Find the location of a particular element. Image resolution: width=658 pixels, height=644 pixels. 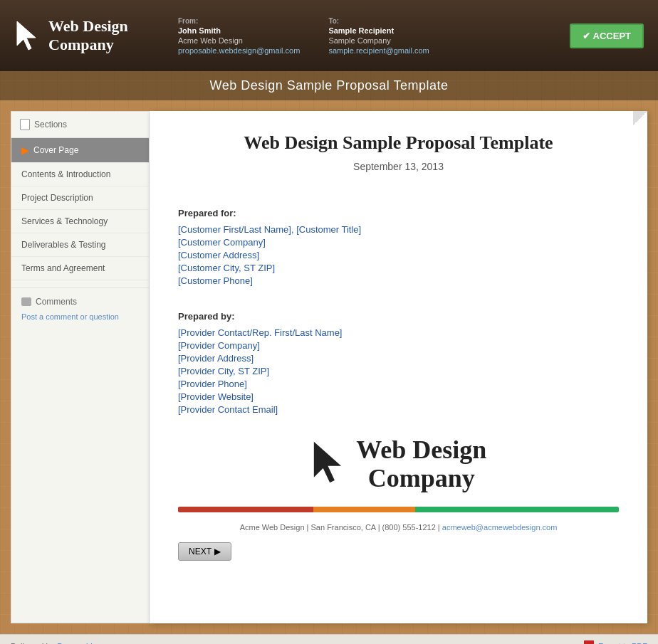

to-label: To: is located at coordinates (379, 21).